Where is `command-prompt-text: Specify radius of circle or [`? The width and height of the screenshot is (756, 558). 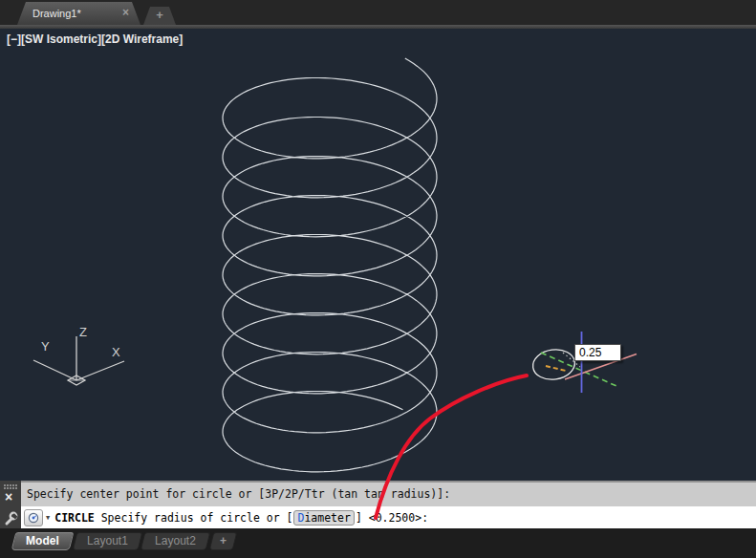
command-prompt-text: Specify radius of circle or [ is located at coordinates (194, 518).